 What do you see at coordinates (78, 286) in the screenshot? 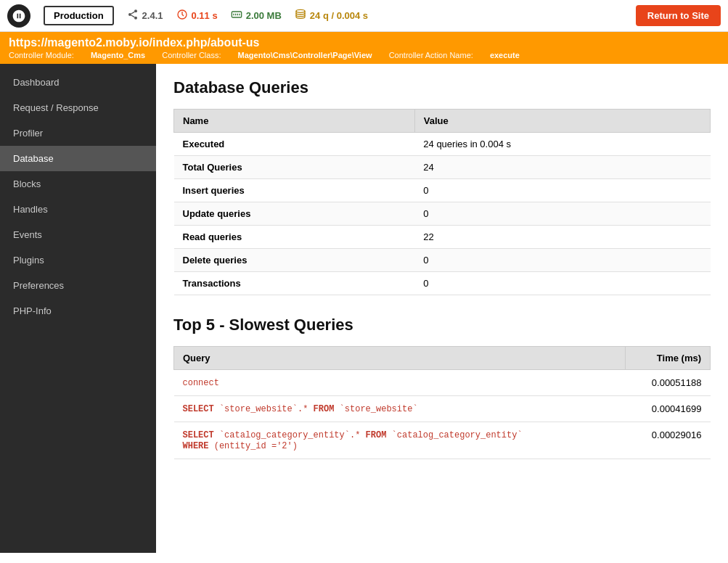
I see `sidebar-item-preferences: Preferences` at bounding box center [78, 286].